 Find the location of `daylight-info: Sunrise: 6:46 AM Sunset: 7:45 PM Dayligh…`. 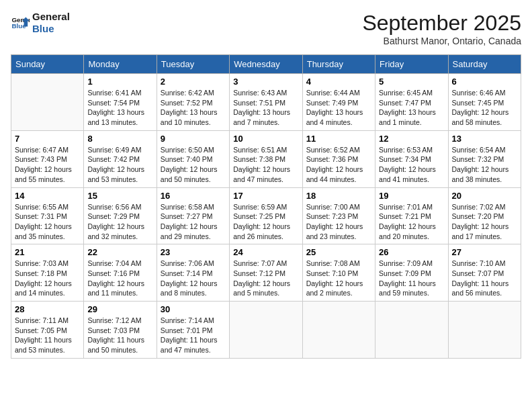

daylight-info: Sunrise: 6:46 AM Sunset: 7:45 PM Dayligh… is located at coordinates (485, 107).